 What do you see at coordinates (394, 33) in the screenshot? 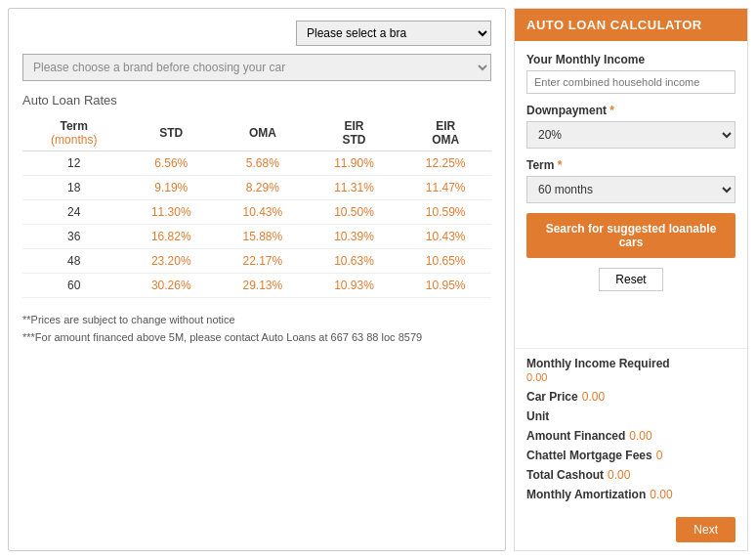
I see `brand-select: Please select a bra` at bounding box center [394, 33].